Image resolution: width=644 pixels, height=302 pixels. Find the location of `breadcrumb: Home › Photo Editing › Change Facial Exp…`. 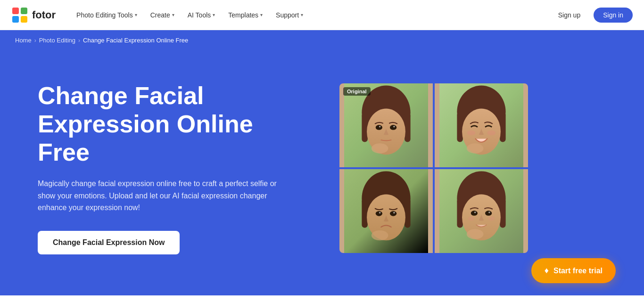

breadcrumb: Home › Photo Editing › Change Facial Exp… is located at coordinates (322, 41).